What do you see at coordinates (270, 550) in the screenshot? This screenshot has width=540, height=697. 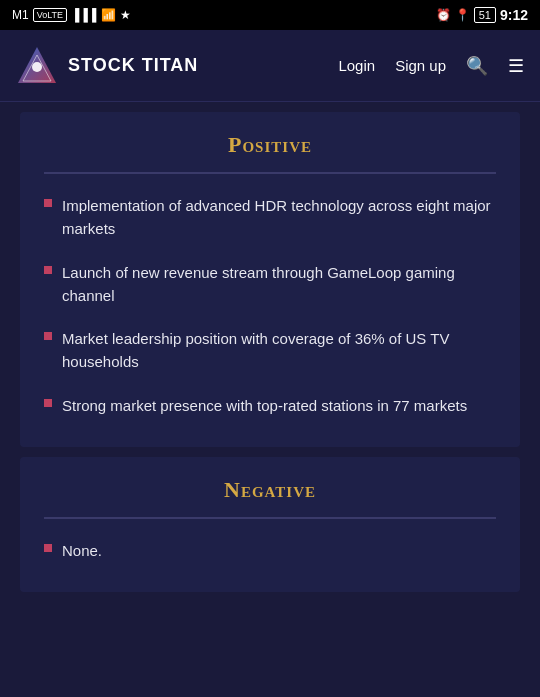 I see `list-item: None.` at bounding box center [270, 550].